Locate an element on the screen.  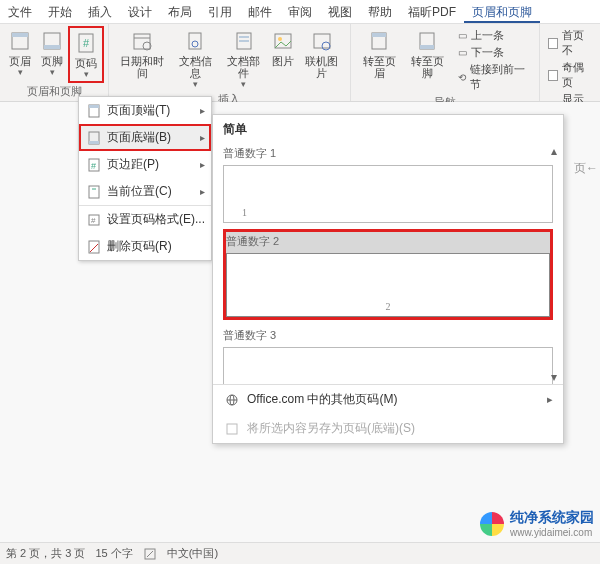
gallery-item-plain-3: 普通数字 3 3 is located at coordinates (388, 355).